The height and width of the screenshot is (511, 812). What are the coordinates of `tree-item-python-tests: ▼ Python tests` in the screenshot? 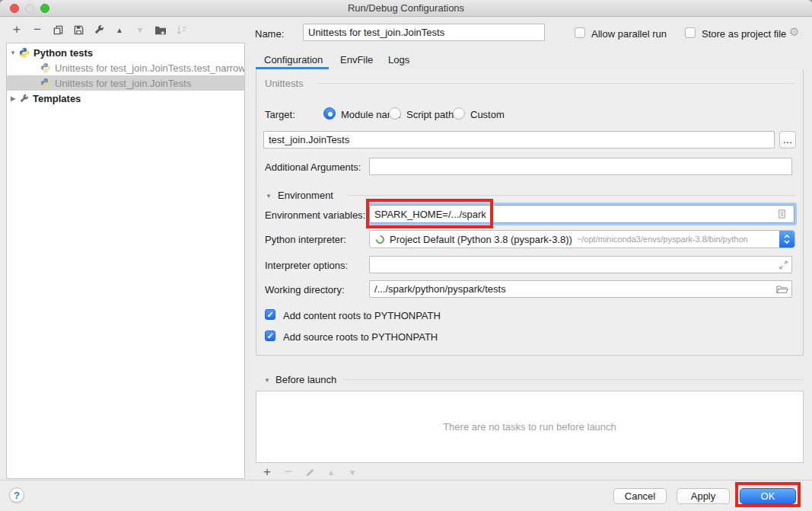 It's located at (126, 53).